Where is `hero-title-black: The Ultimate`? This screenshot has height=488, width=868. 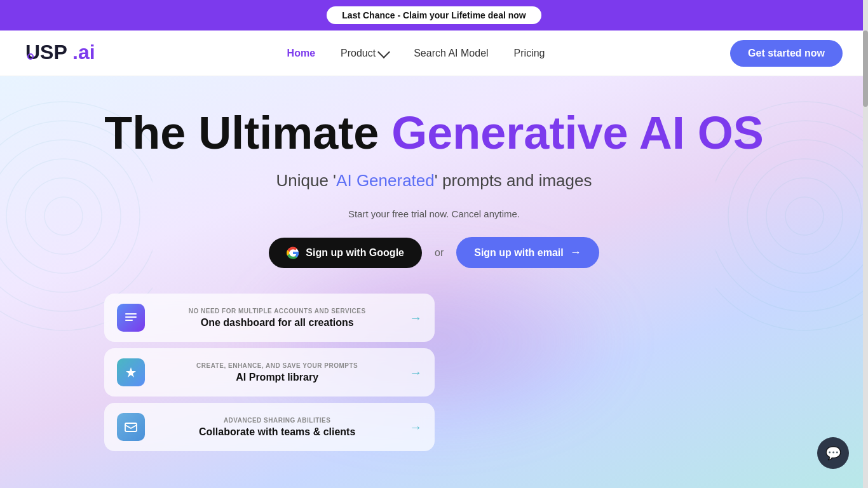
hero-title-black: The Ultimate is located at coordinates (241, 133).